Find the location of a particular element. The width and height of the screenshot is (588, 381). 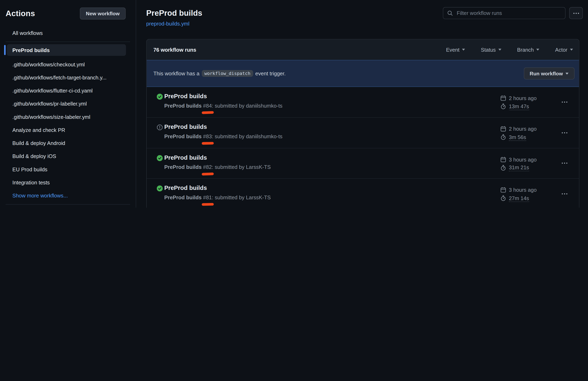

run-summary: PreProd builds PreProd builds #83: submi… is located at coordinates (332, 133).